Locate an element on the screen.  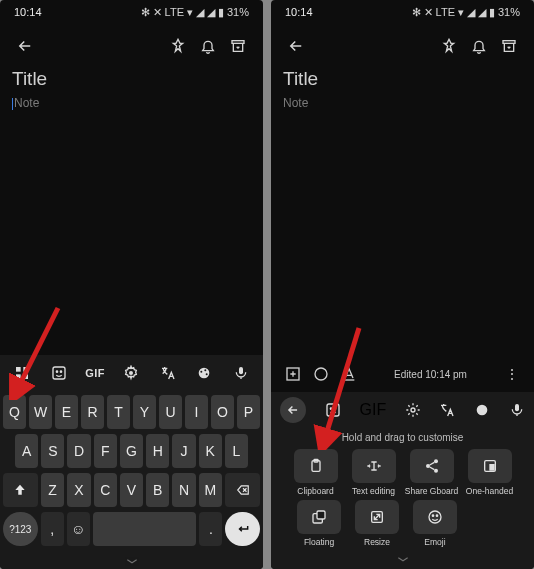
more-icon: ⋮ is located at coordinates (512, 374).